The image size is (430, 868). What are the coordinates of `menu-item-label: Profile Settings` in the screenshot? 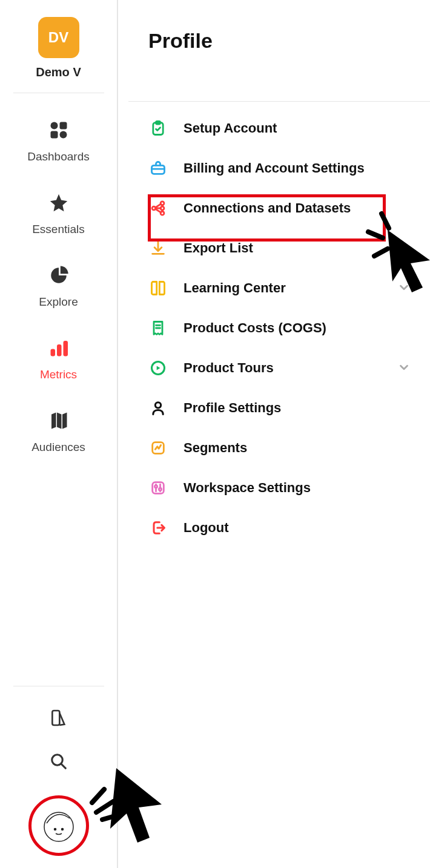 It's located at (233, 408).